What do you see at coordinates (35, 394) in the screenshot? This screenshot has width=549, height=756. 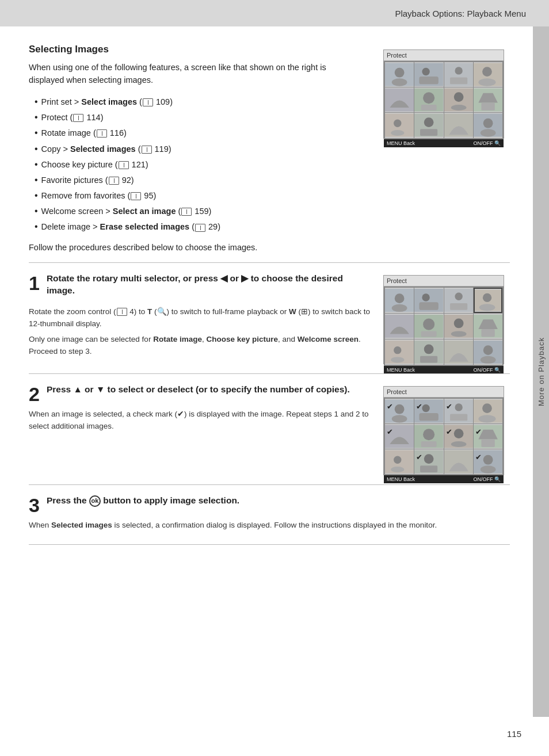 I see `step-2-number: 2` at bounding box center [35, 394].